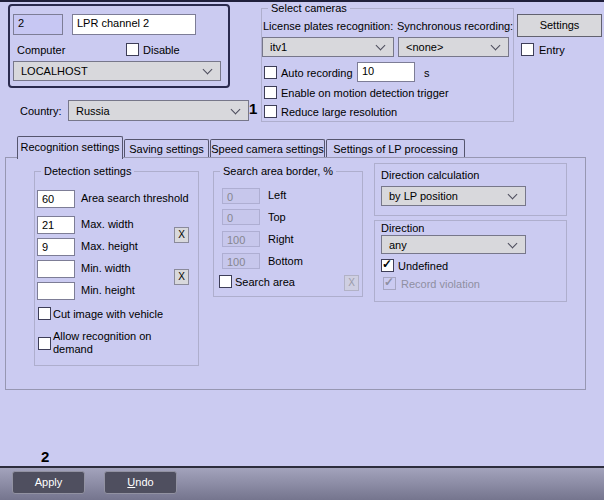 This screenshot has height=500, width=604. What do you see at coordinates (241, 196) in the screenshot?
I see `search-area-left-field: 0` at bounding box center [241, 196].